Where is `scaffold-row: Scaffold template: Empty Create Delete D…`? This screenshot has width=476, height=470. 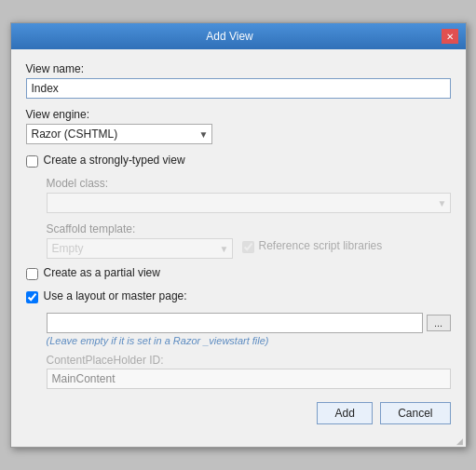 scaffold-row: Scaffold template: Empty Create Delete D… is located at coordinates (249, 240).